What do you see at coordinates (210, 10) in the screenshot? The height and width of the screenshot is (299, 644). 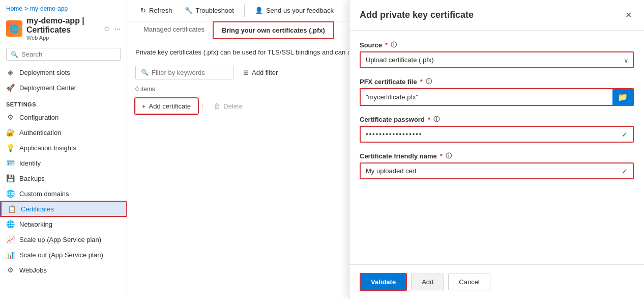 I see `troubleshoot-button: 🔧 Troubleshoot` at bounding box center [210, 10].